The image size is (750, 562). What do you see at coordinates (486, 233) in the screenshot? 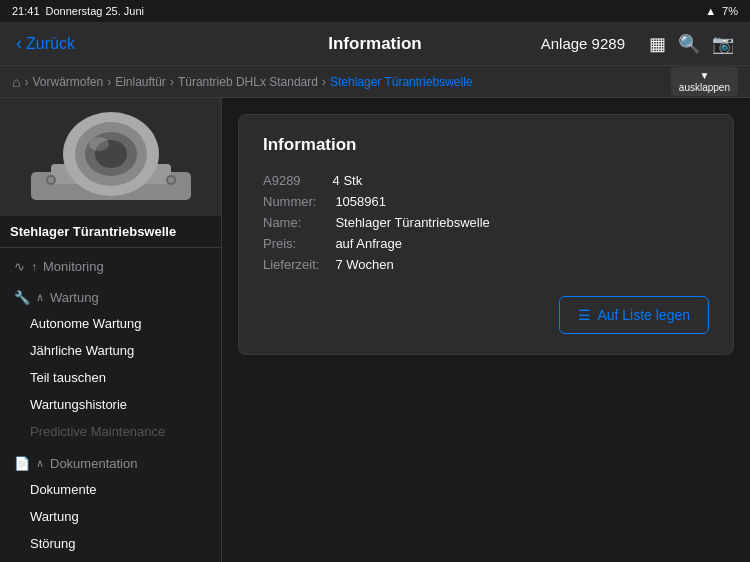
I see `info-table: Nummer: 1058961 Name: Stehlager Türantri…` at bounding box center [486, 233].